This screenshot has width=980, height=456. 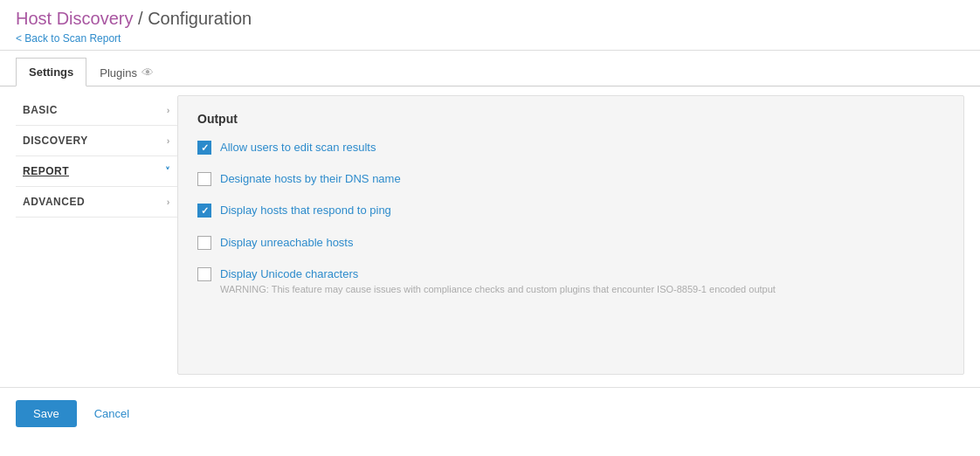 I want to click on tab-plugins: Plugins 👁, so click(x=127, y=72).